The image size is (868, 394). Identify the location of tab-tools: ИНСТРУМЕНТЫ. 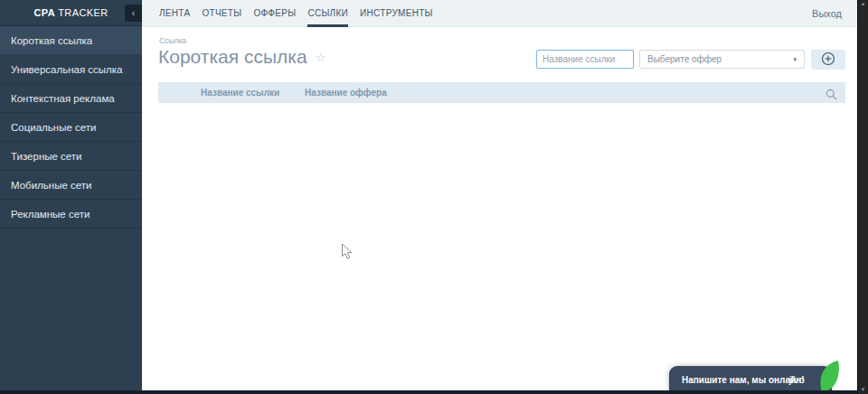
(396, 14).